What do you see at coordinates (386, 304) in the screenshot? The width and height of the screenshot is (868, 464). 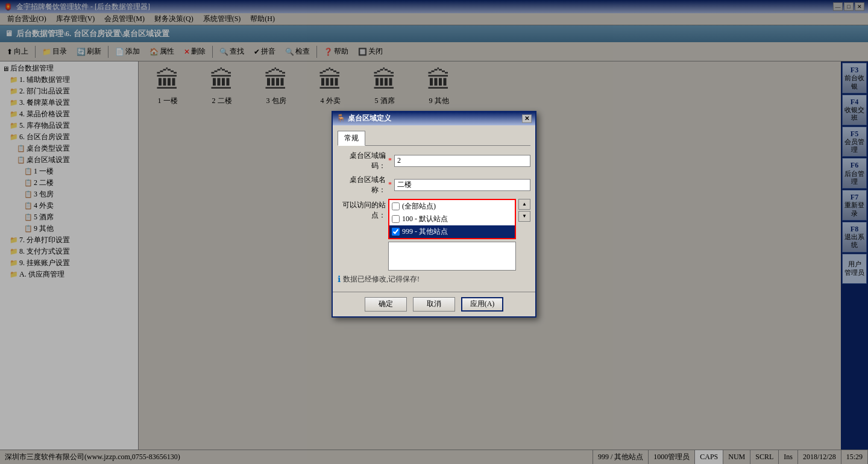 I see `dialog-confirm-button: 确定` at bounding box center [386, 304].